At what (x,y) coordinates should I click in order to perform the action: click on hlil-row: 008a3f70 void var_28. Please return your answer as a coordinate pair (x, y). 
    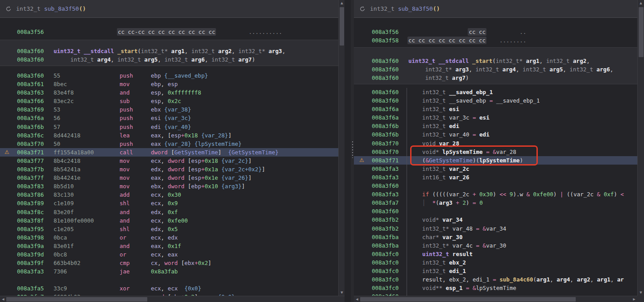
    Looking at the image, I should click on (495, 144).